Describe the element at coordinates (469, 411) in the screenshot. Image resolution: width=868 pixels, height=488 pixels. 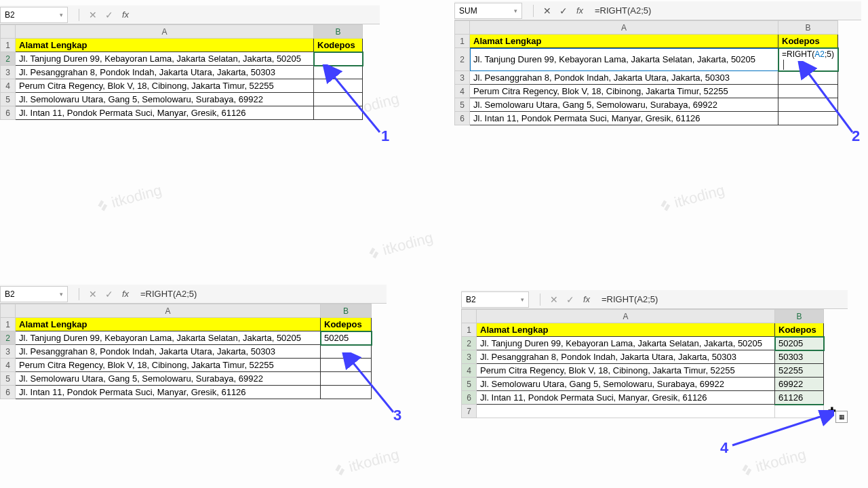
I see `row-header: 7` at that location.